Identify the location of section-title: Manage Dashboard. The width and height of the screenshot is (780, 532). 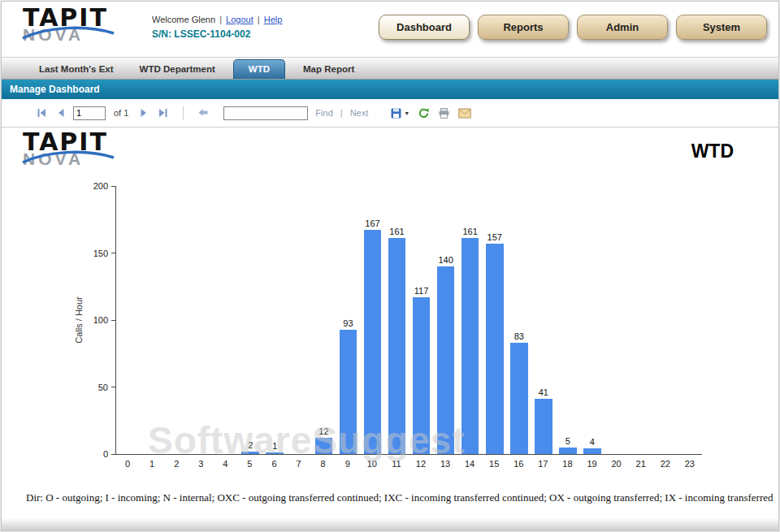
(55, 89).